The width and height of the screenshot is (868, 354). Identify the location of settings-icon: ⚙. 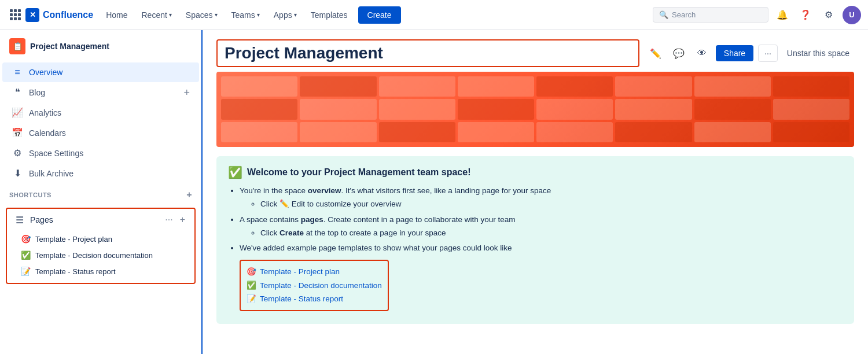
(829, 15).